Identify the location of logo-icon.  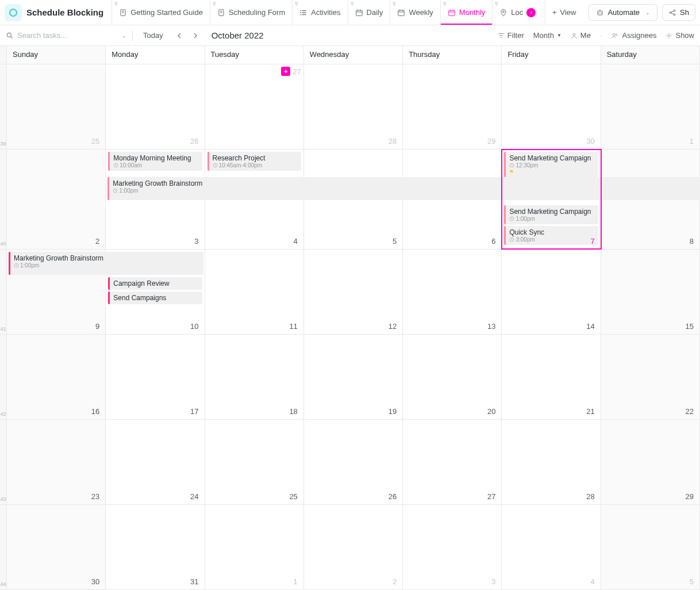
(13, 13).